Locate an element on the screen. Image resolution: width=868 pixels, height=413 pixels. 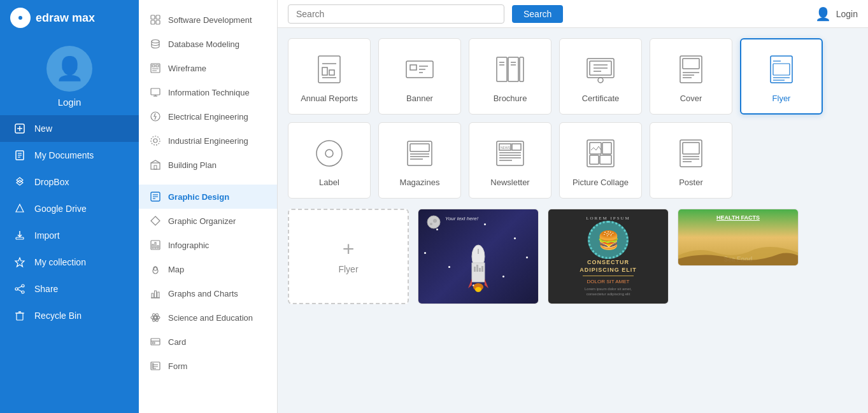
search-input is located at coordinates (396, 14).